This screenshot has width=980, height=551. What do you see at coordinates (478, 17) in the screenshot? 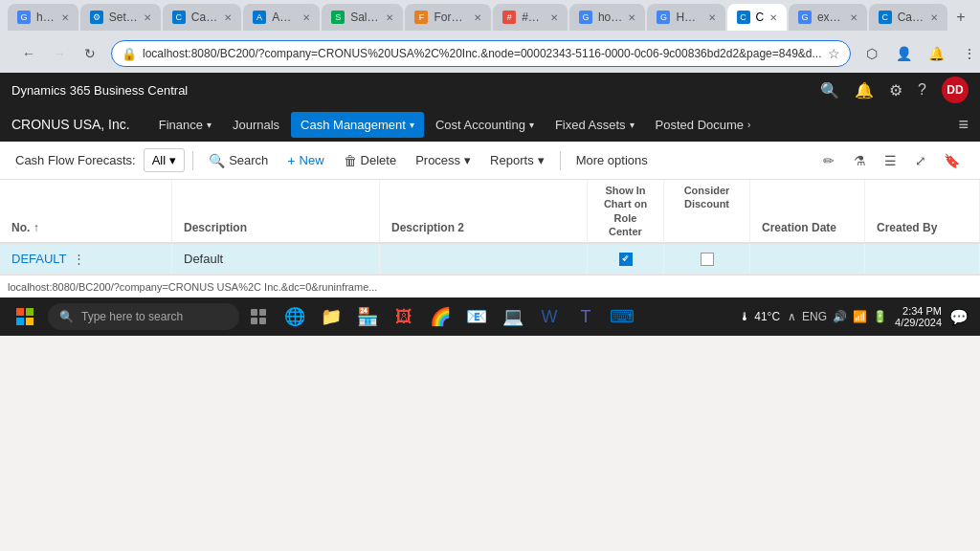
I see `tab-close-6: ✕` at bounding box center [478, 17].